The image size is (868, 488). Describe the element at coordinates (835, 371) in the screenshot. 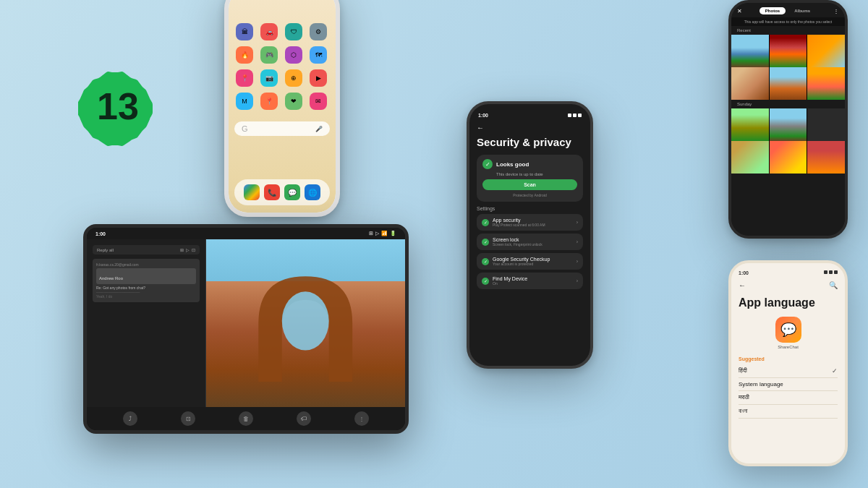

I see `selected-check-icon: ✓` at that location.